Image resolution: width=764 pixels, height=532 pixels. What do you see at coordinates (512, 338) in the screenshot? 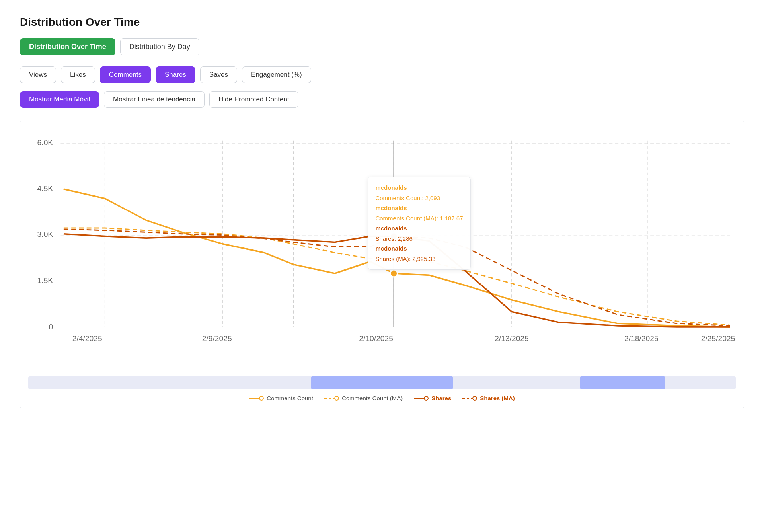
I see `svg-text: 2/13/2025` at bounding box center [512, 338].